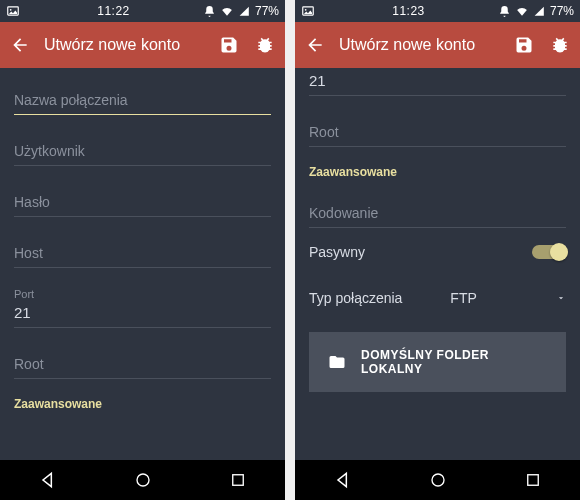 This screenshot has width=580, height=500. What do you see at coordinates (438, 210) in the screenshot?
I see `encoding-field: Kodowanie` at bounding box center [438, 210].